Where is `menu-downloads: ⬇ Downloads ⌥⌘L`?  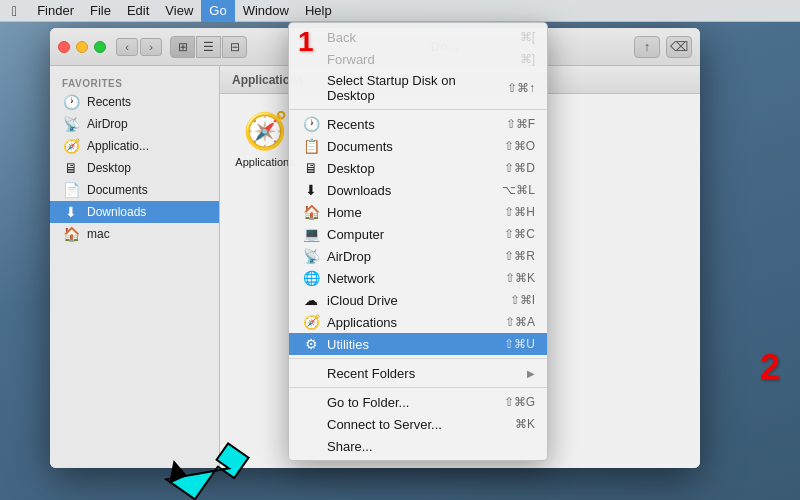
menu-downloads: ⬇ Downloads ⌥⌘L is located at coordinates (418, 190).